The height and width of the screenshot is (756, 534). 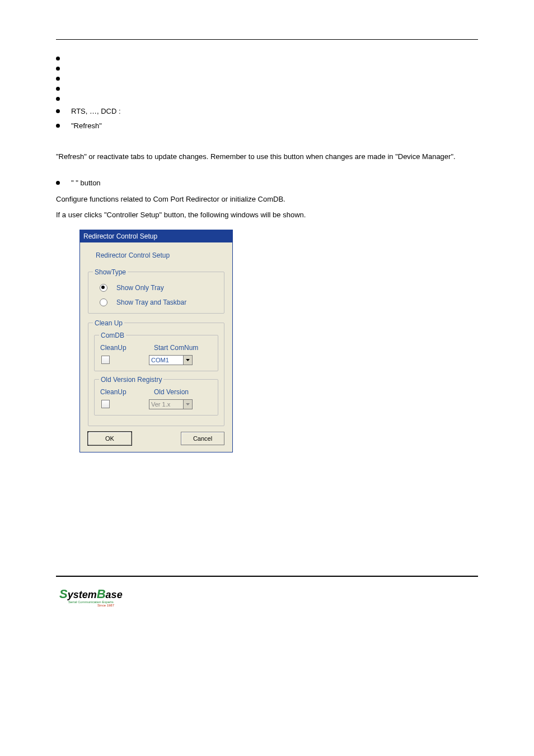 I want to click on logo-since: Since 1987, so click(x=288, y=605).